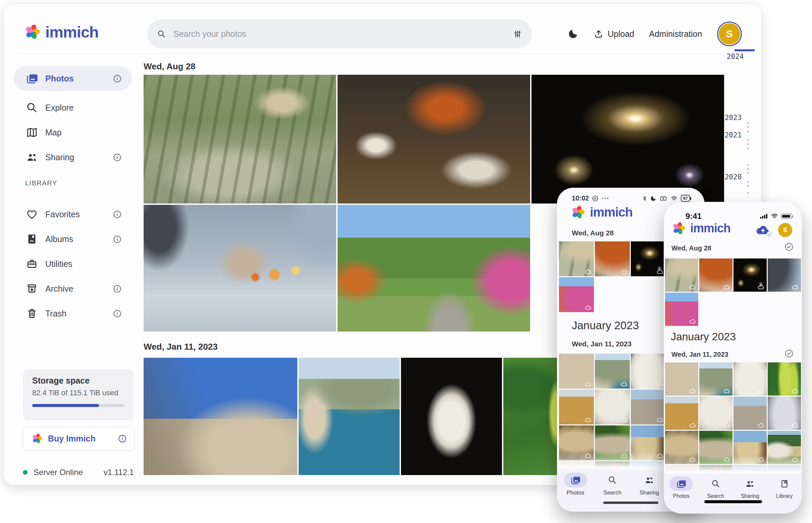 This screenshot has width=812, height=523. I want to click on sidebar-item-albums: Albums, so click(73, 239).